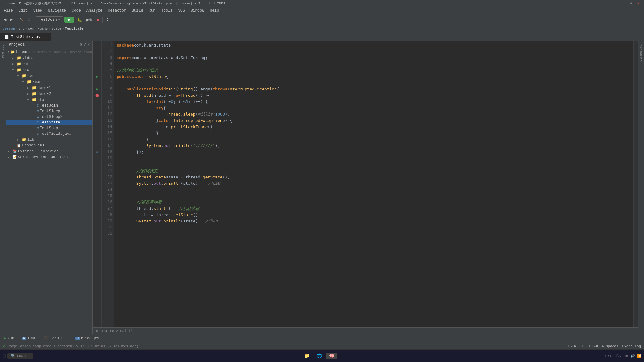 Image resolution: width=644 pixels, height=362 pixels. What do you see at coordinates (197, 11) in the screenshot?
I see `menu-window: Window` at bounding box center [197, 11].